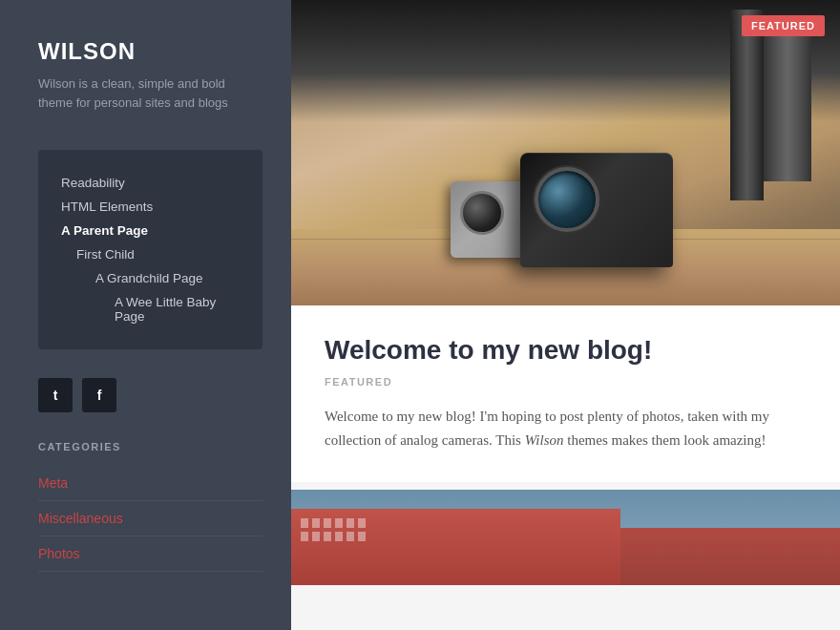 Image resolution: width=840 pixels, height=630 pixels. I want to click on twitter-icon: t, so click(55, 395).